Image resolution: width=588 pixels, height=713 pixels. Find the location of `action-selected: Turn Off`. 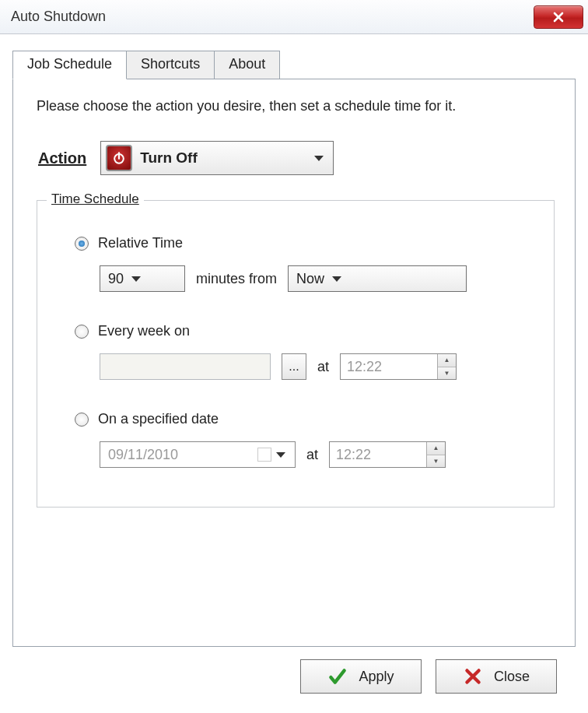

action-selected: Turn Off is located at coordinates (223, 158).